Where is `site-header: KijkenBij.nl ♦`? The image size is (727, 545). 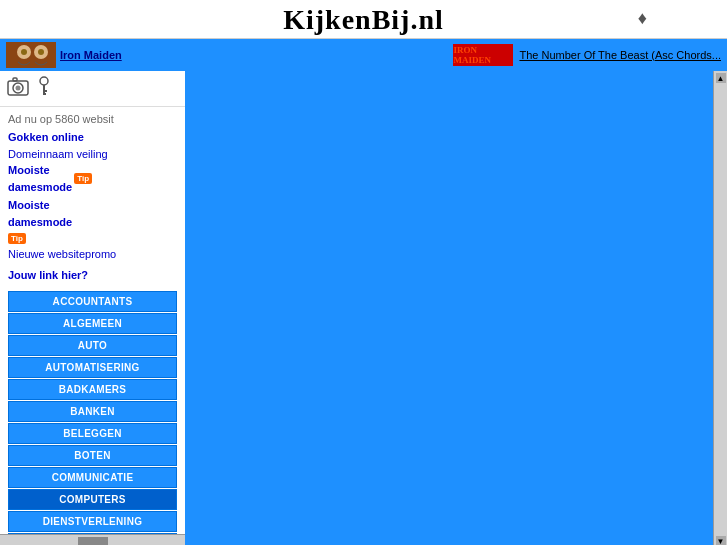
site-header: KijkenBij.nl ♦ is located at coordinates (364, 20).